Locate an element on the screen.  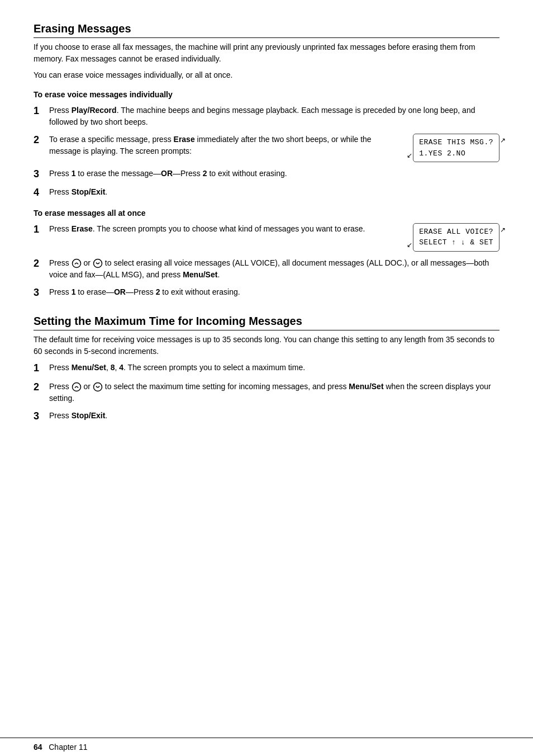
bold-menuset2: Menu/Set is located at coordinates (366, 386).